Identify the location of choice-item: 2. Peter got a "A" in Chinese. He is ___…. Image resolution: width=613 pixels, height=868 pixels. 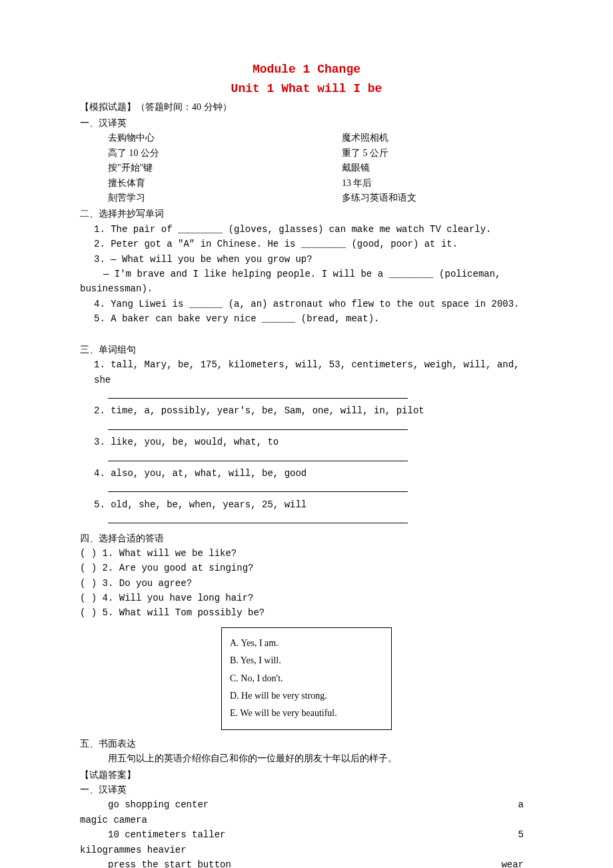
(306, 244).